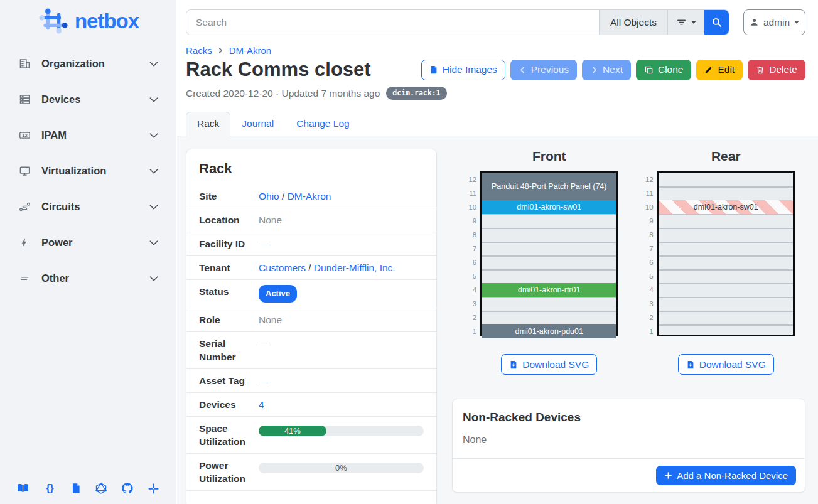 Image resolution: width=818 pixels, height=504 pixels. What do you see at coordinates (342, 244) in the screenshot?
I see `detail-row-value: —` at bounding box center [342, 244].